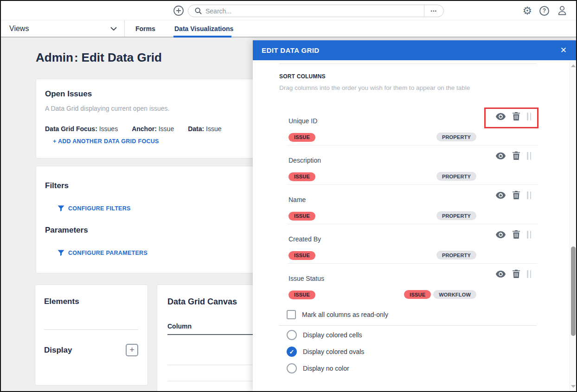  Describe the element at coordinates (114, 29) in the screenshot. I see `chevron-down-icon` at that location.